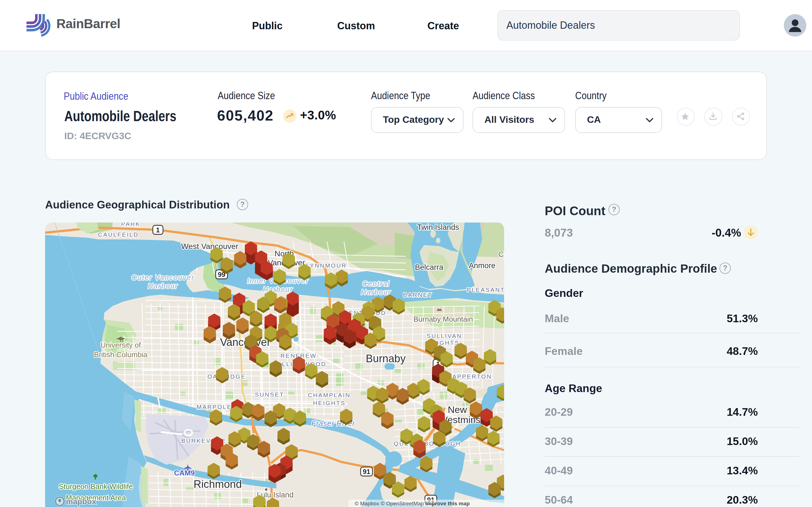 The height and width of the screenshot is (507, 812). What do you see at coordinates (329, 395) in the screenshot?
I see `svg-text: CHAMPLAIN` at bounding box center [329, 395].